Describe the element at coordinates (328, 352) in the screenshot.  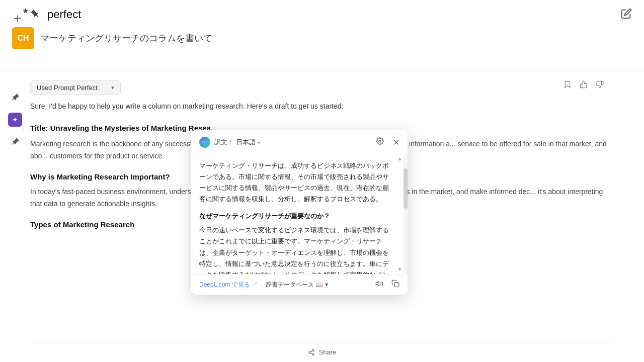
I see `share-label: Share` at that location.